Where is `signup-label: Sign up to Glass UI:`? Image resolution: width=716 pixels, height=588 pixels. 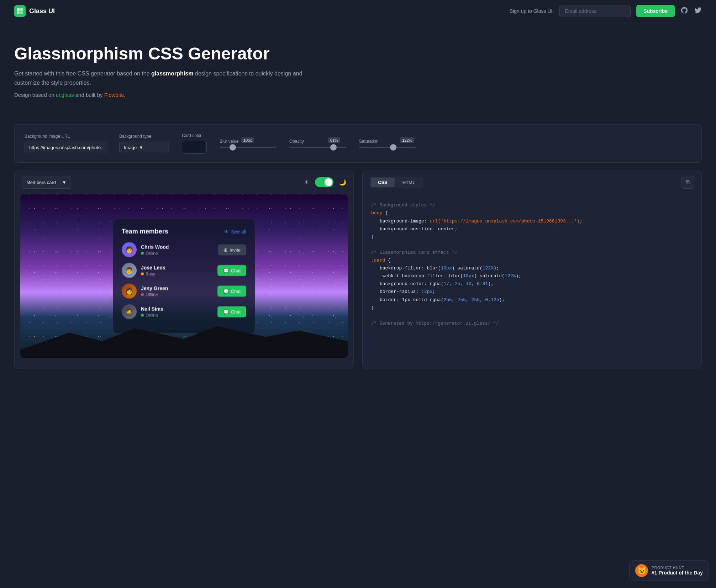 signup-label: Sign up to Glass UI: is located at coordinates (532, 11).